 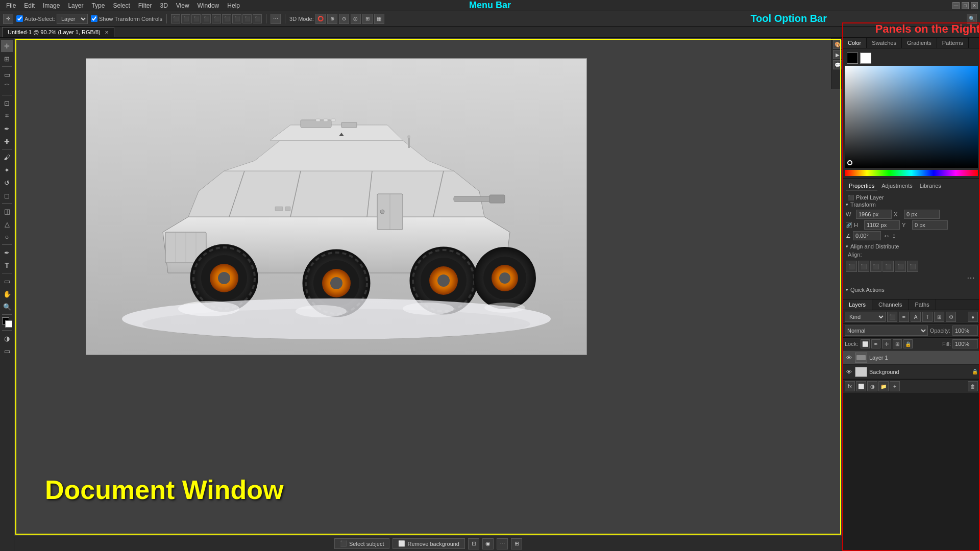 What do you see at coordinates (7, 74) in the screenshot?
I see `tool-marquee: ▭` at bounding box center [7, 74].